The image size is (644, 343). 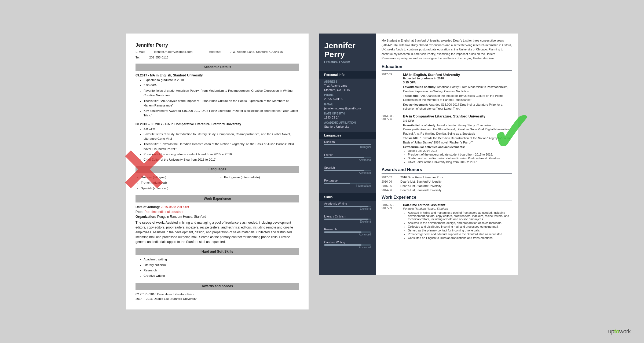 I want to click on phone-field: Phone 202-555-0115, so click(x=347, y=97).